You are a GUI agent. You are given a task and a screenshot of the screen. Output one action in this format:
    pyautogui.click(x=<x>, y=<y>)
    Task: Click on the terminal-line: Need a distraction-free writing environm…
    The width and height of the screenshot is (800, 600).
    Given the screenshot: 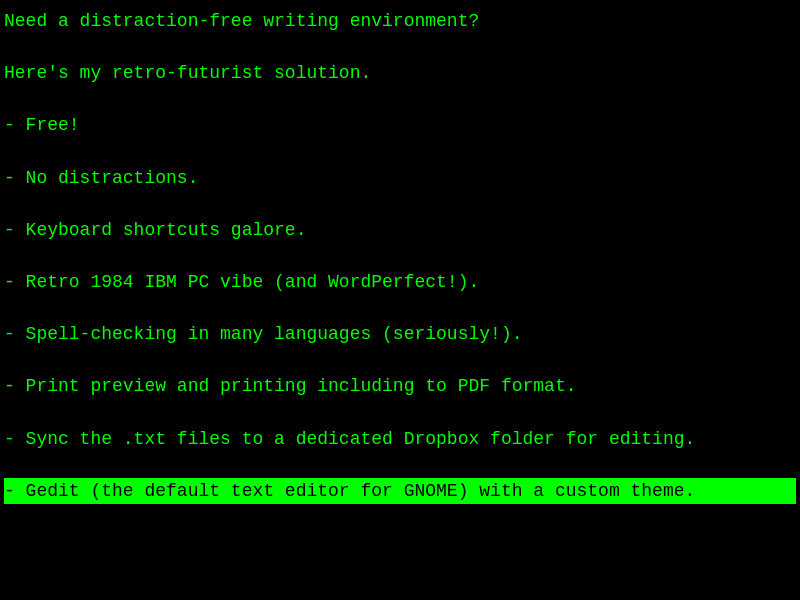 What is the action you would take?
    pyautogui.click(x=400, y=21)
    